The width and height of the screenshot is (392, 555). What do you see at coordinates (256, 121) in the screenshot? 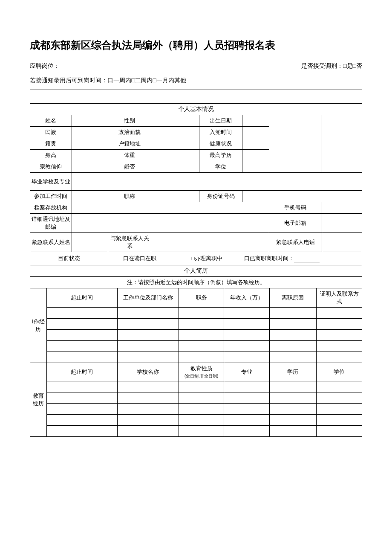
I see `input-birth` at bounding box center [256, 121].